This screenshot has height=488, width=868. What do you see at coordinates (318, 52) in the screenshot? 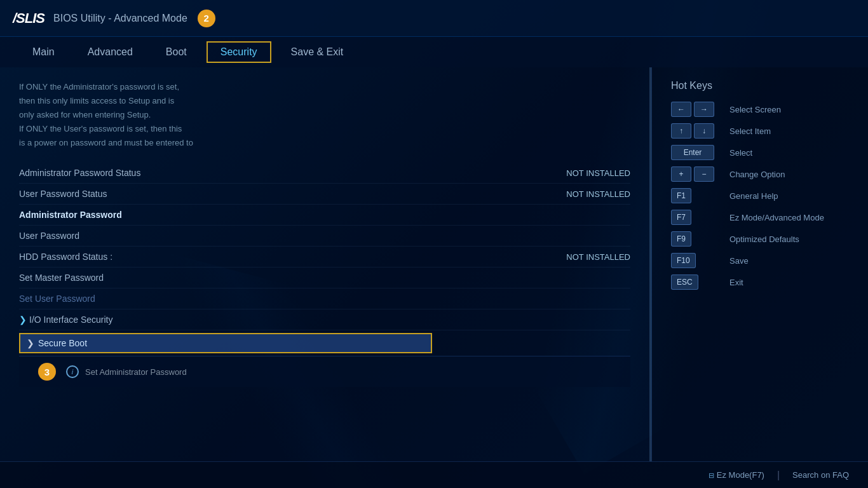
I see `tab-save-exit: Save & Exit` at bounding box center [318, 52].